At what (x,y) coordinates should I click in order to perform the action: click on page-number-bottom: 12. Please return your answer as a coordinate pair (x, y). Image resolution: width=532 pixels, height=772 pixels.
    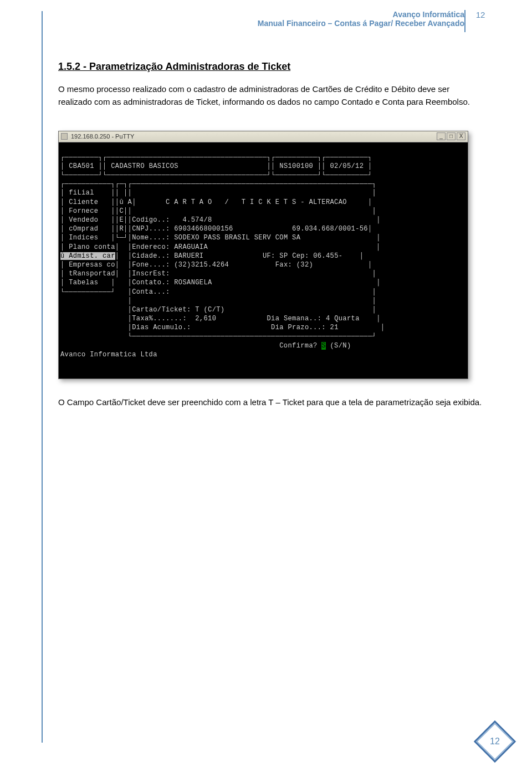
    Looking at the image, I should click on (495, 742).